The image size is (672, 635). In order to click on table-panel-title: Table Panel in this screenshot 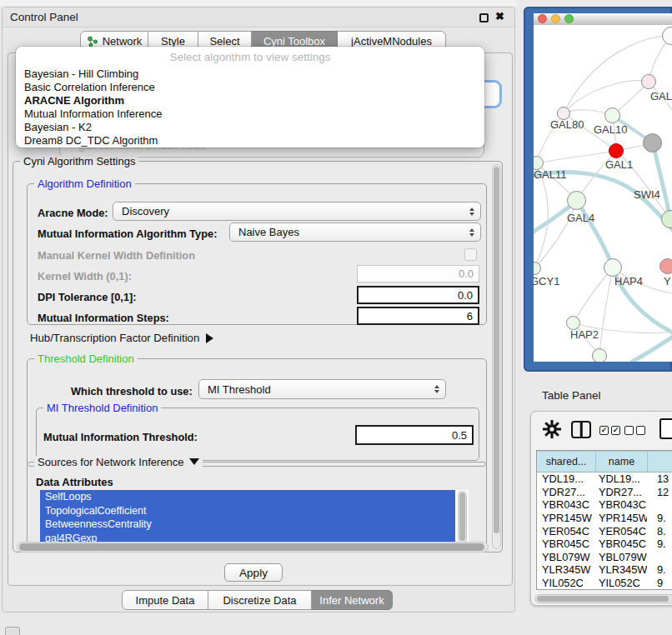, I will do `click(572, 395)`.